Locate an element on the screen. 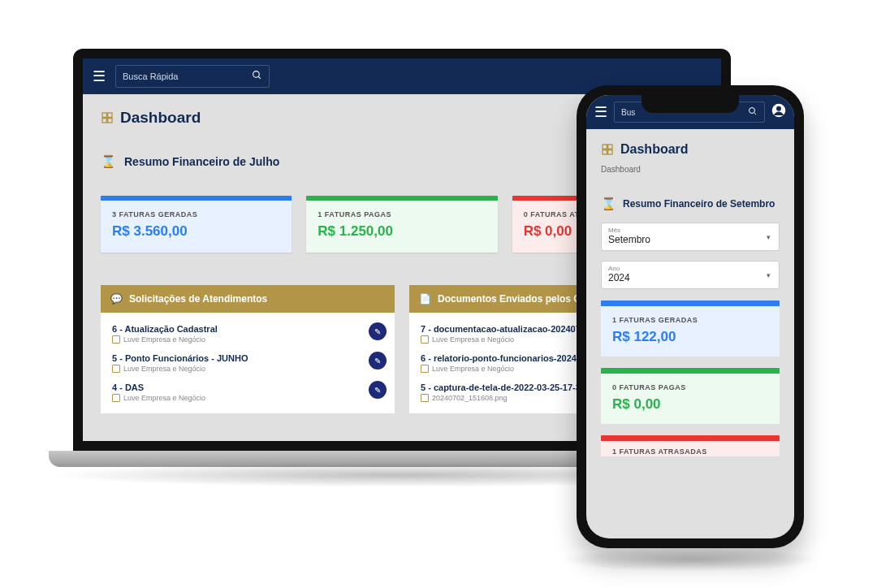 The image size is (877, 588). panel-title: Solicitações de Atendimentos is located at coordinates (198, 299).